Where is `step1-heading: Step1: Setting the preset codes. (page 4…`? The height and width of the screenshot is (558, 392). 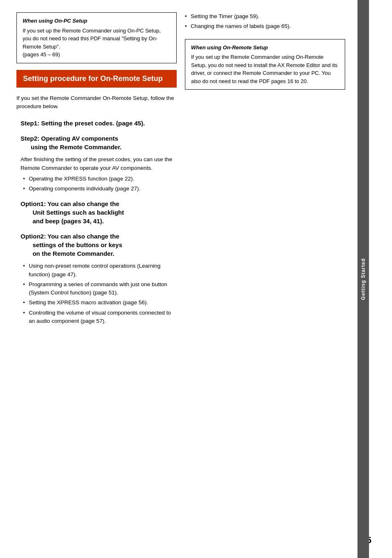 step1-heading: Step1: Setting the preset codes. (page 4… is located at coordinates (97, 123).